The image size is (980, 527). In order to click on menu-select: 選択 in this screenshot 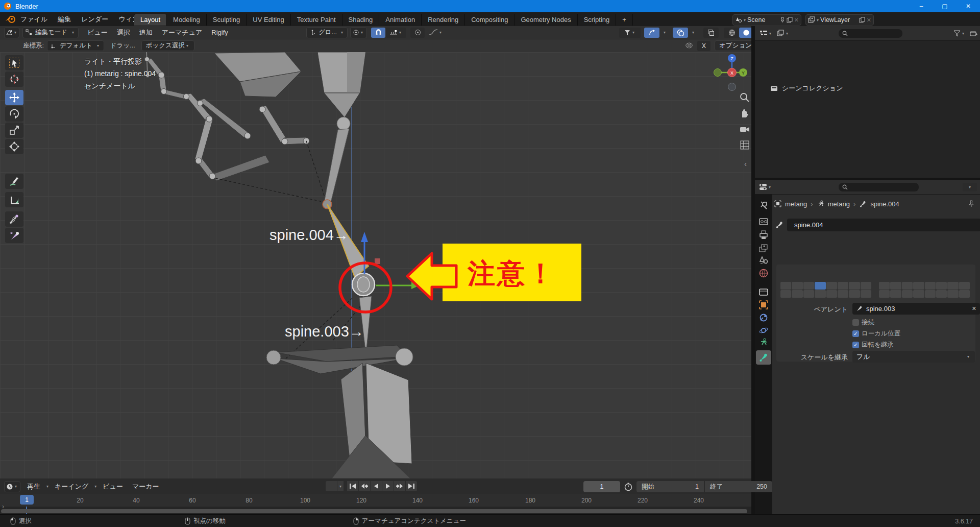, I will do `click(124, 33)`.